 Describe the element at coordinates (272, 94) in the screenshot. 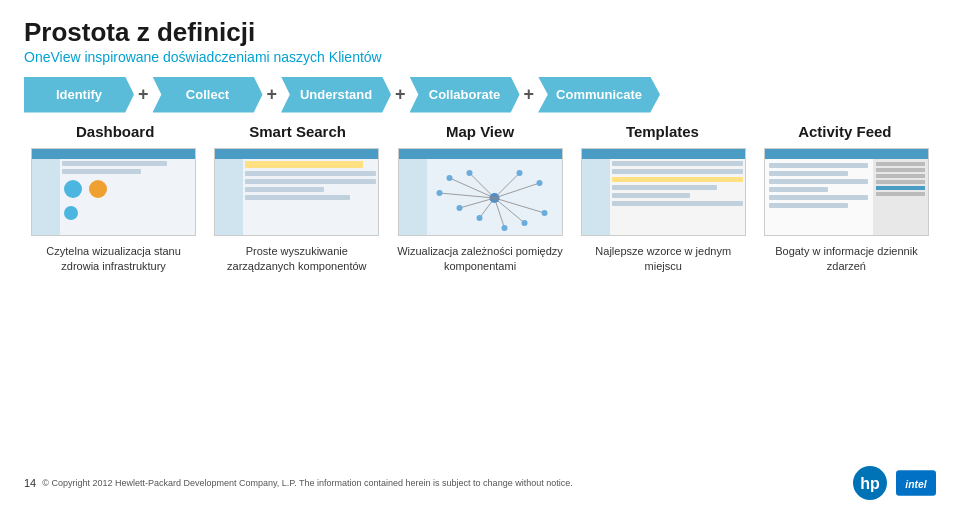

I see `plus-2: +` at that location.